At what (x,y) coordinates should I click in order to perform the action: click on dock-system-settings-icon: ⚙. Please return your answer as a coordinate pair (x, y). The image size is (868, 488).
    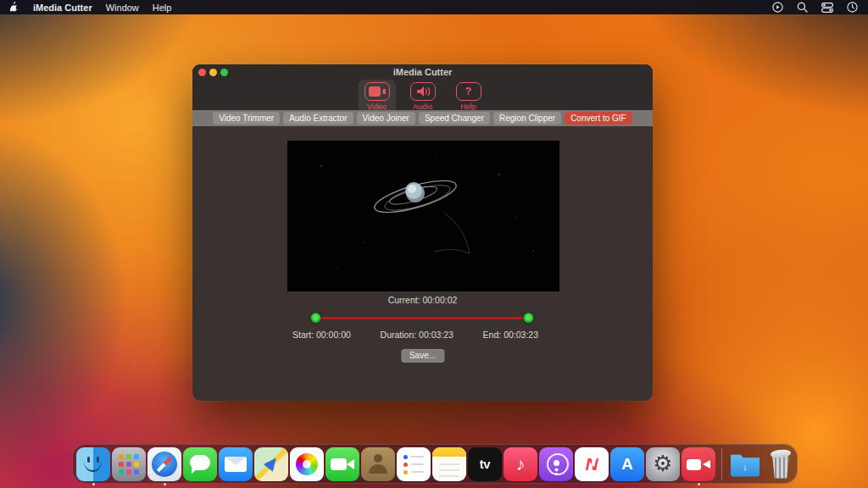
    Looking at the image, I should click on (663, 464).